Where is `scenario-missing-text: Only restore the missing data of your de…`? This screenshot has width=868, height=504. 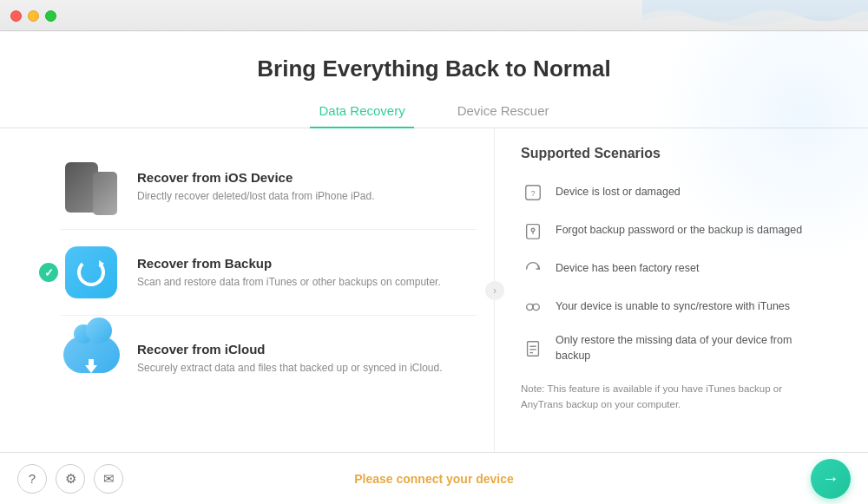
scenario-missing-text: Only restore the missing data of your de… is located at coordinates (690, 349).